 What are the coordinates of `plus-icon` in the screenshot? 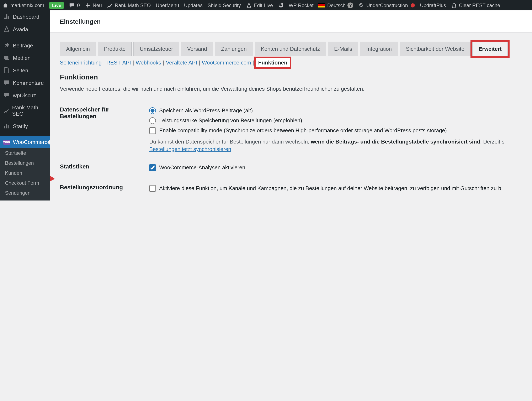 It's located at (88, 5).